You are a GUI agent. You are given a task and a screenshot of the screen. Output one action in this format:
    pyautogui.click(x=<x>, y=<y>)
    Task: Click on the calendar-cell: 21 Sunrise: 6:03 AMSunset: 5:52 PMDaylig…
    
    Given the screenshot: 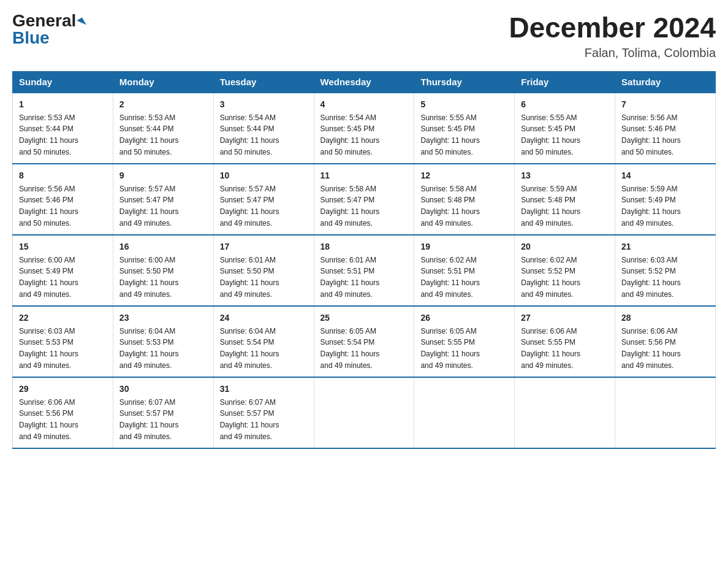 What is the action you would take?
    pyautogui.click(x=665, y=270)
    